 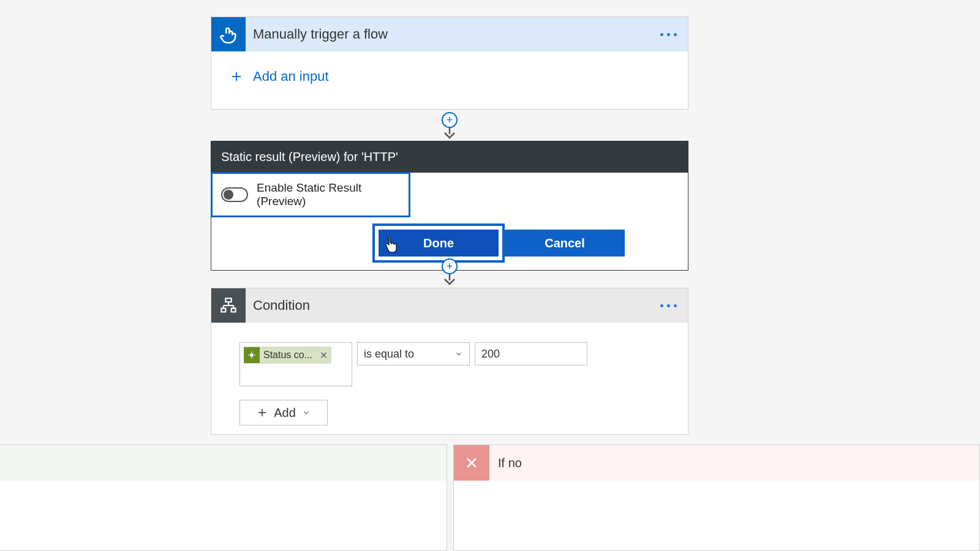 What do you see at coordinates (328, 195) in the screenshot?
I see `toggle-label: Enable Static Result (Preview)` at bounding box center [328, 195].